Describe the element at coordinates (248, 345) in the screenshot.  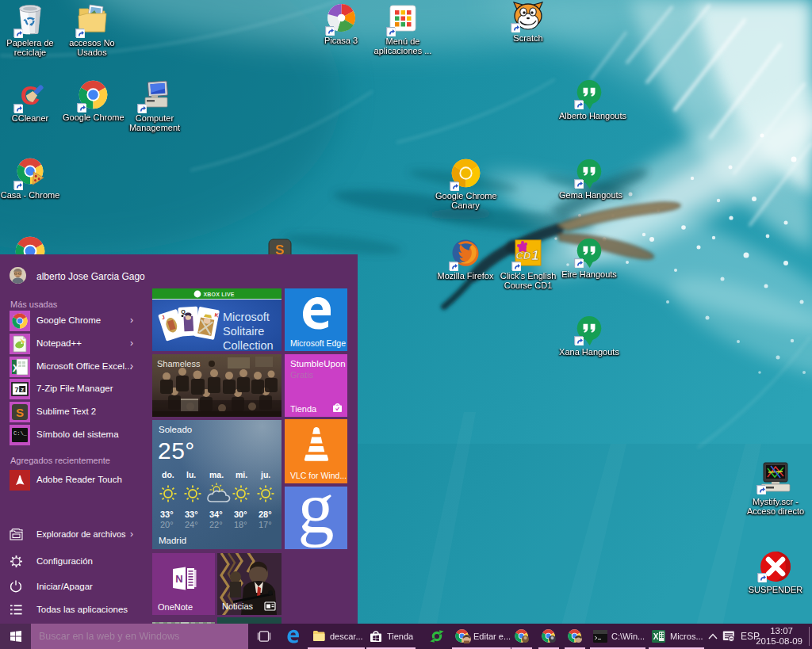
I see `svg-text: Collection` at that location.